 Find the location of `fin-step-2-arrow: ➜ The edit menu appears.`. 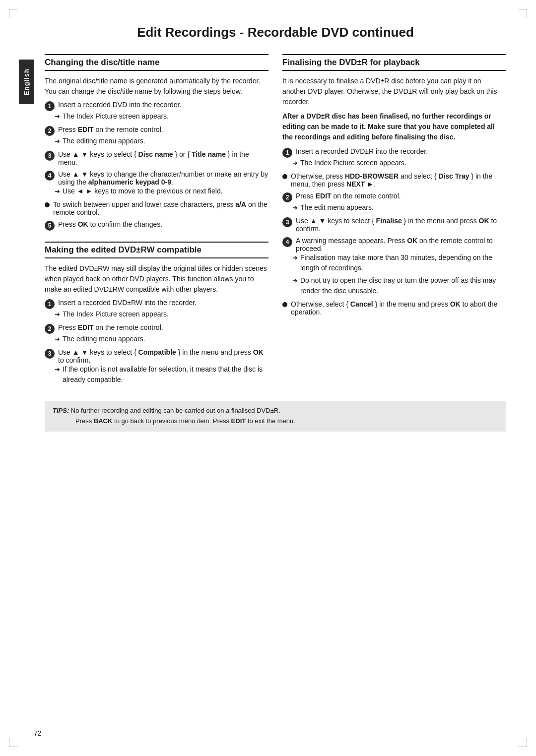

fin-step-2-arrow: ➜ The edit menu appears. is located at coordinates (399, 207).